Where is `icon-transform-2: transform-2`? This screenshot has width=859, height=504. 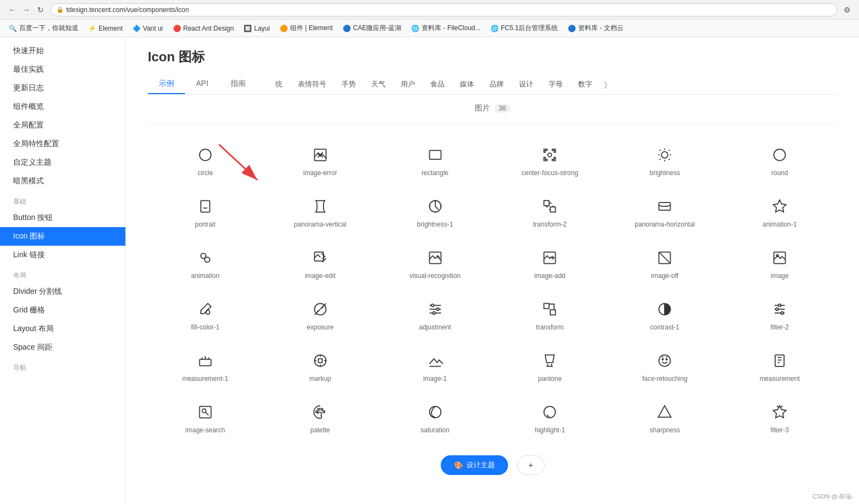
icon-transform-2: transform-2 is located at coordinates (550, 211).